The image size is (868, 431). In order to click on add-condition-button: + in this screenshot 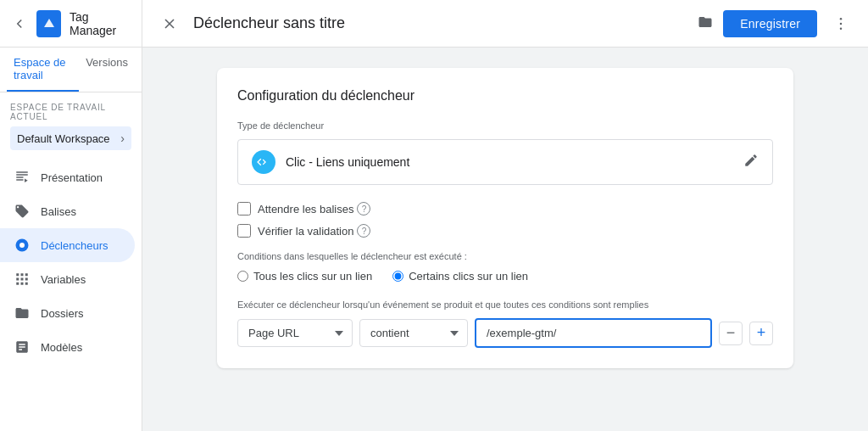, I will do `click(761, 333)`.